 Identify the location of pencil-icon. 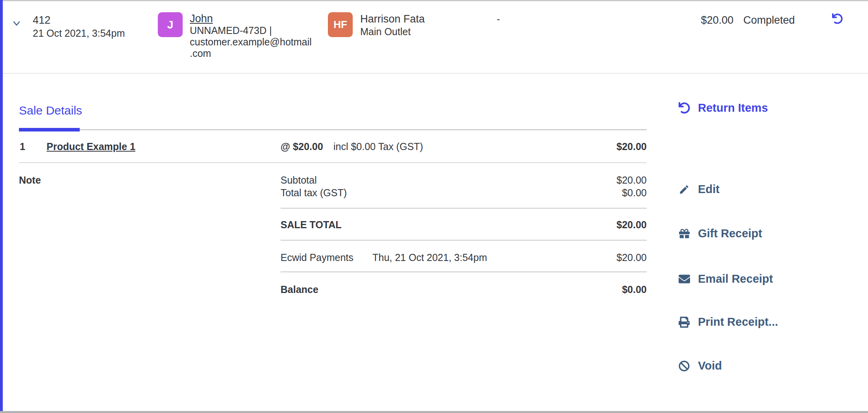
(684, 190).